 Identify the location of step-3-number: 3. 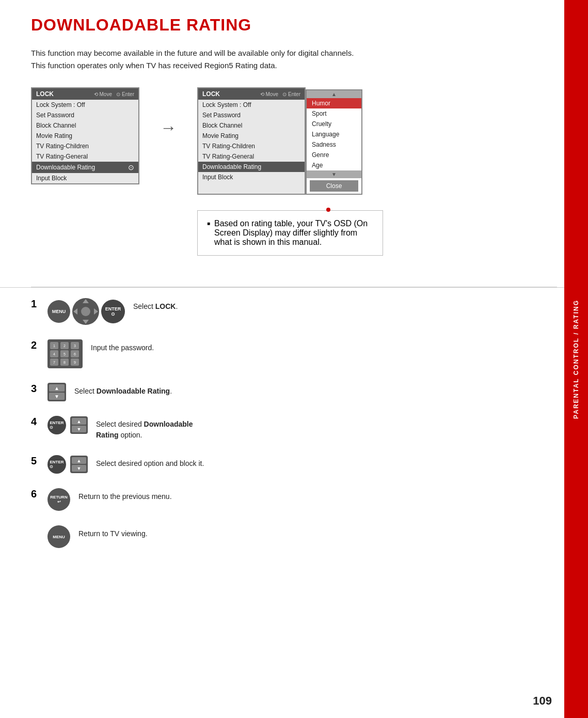
(35, 388).